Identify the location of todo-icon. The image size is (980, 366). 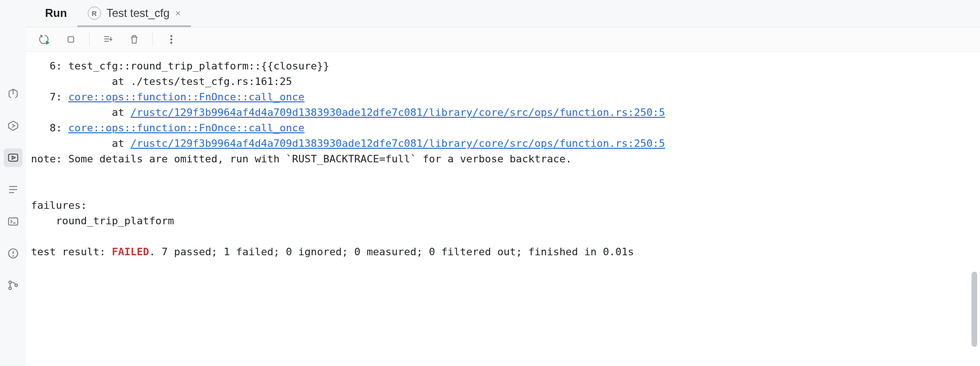
(13, 190).